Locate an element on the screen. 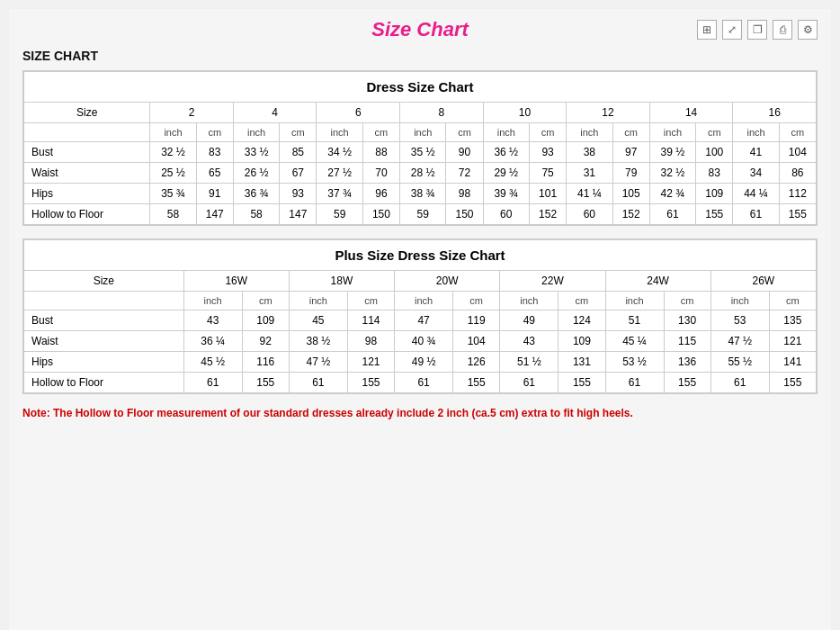 The width and height of the screenshot is (840, 630). row-label: Waist is located at coordinates (104, 342).